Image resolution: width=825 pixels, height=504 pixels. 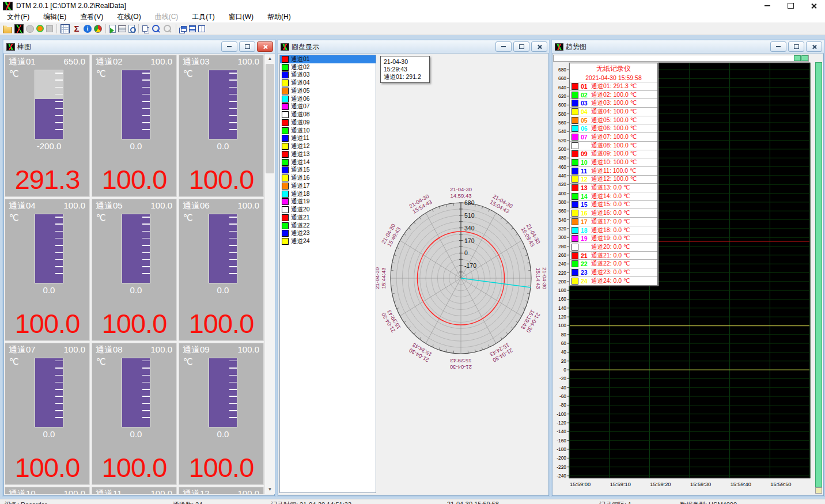 What do you see at coordinates (819, 275) in the screenshot?
I see `trend-vscrollbar` at bounding box center [819, 275].